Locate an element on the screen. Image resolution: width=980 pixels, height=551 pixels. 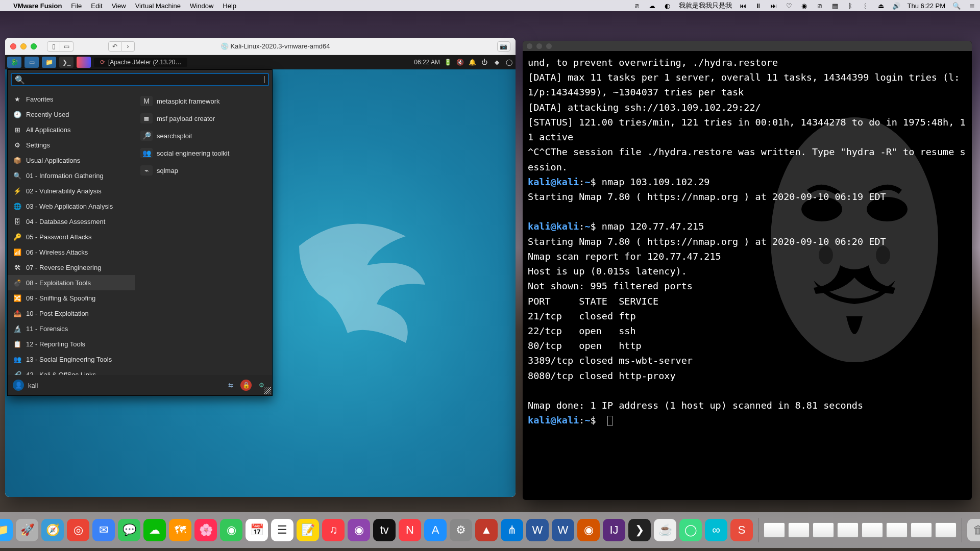
user-avatar-icon: 👤 is located at coordinates (18, 385).